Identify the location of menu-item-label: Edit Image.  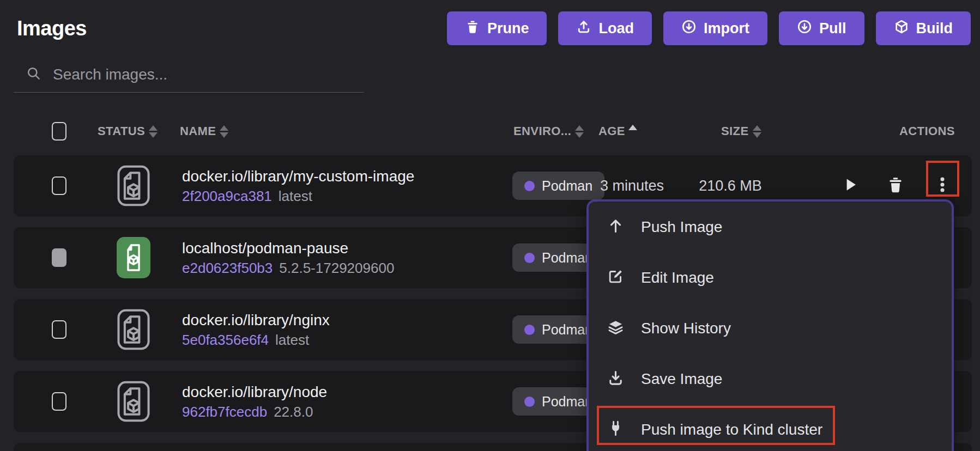
(677, 278).